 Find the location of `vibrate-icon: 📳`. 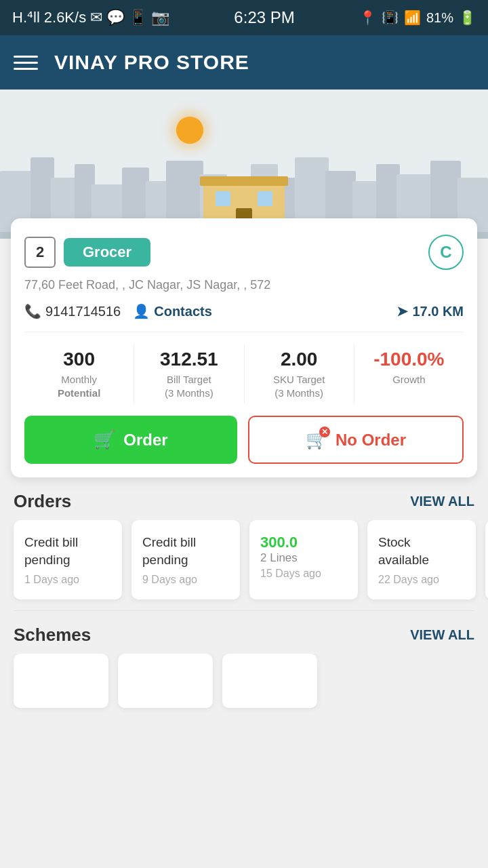

vibrate-icon: 📳 is located at coordinates (390, 18).